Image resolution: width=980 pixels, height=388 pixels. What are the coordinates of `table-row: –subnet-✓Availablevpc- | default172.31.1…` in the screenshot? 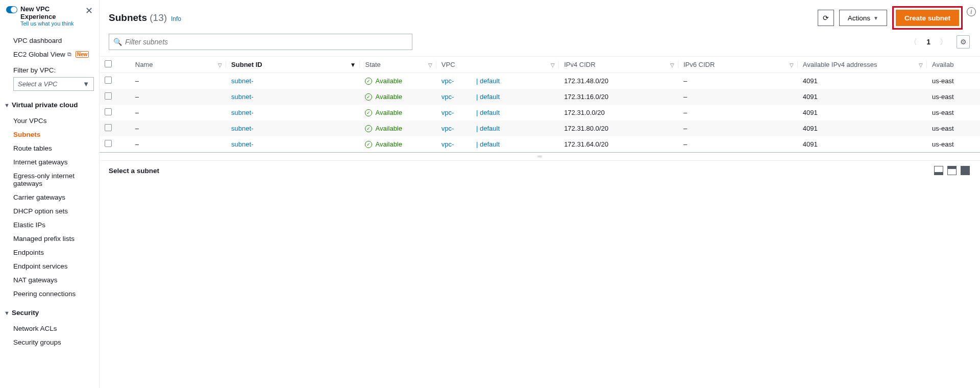 It's located at (540, 97).